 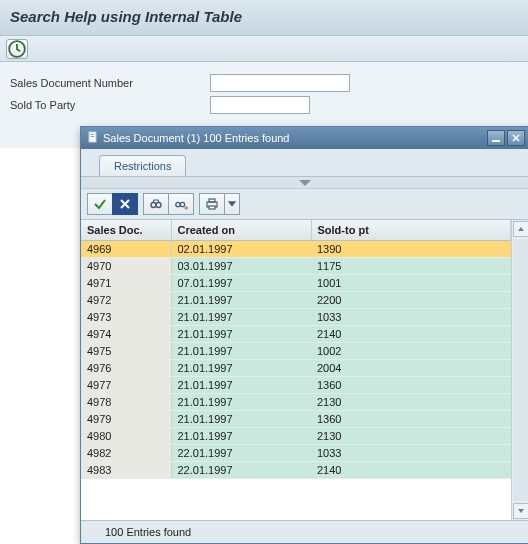 I want to click on dialog-close-button, so click(x=516, y=138).